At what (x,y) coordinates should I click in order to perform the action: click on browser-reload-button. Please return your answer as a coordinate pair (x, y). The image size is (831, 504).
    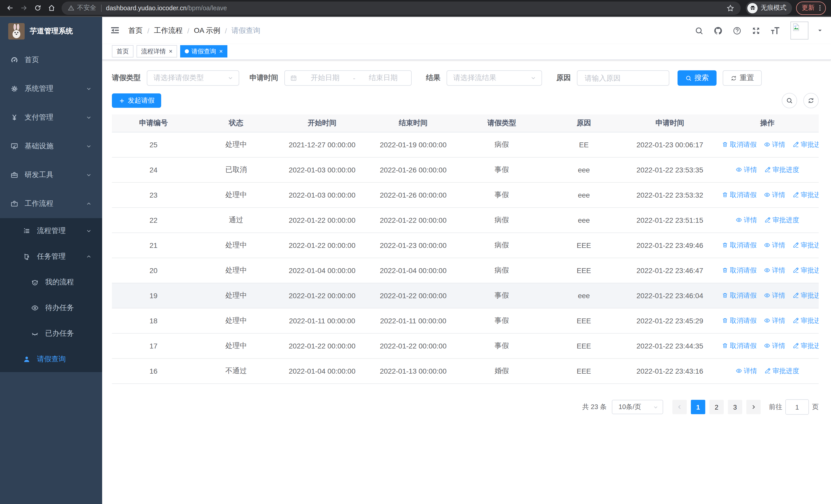
    Looking at the image, I should click on (38, 8).